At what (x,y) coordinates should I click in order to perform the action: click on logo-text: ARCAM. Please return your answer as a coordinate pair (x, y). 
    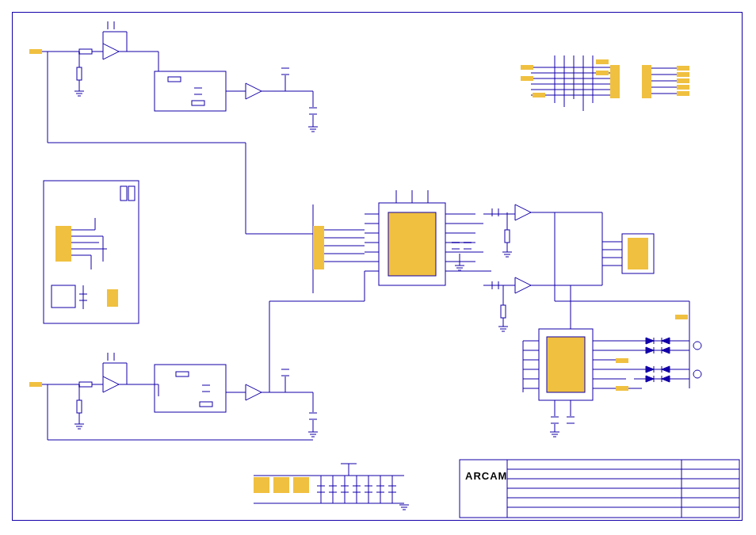
    Looking at the image, I should click on (487, 476).